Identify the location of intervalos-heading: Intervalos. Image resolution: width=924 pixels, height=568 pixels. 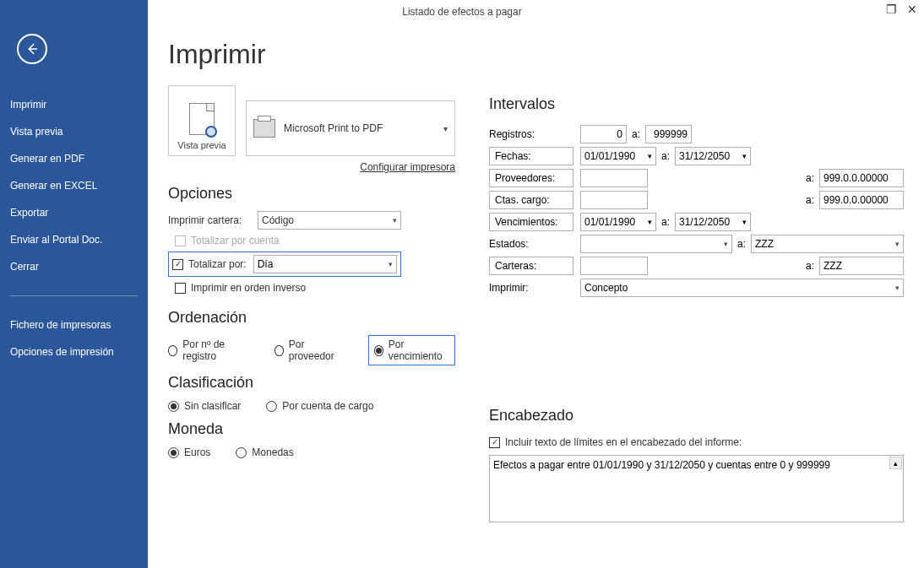
(696, 105).